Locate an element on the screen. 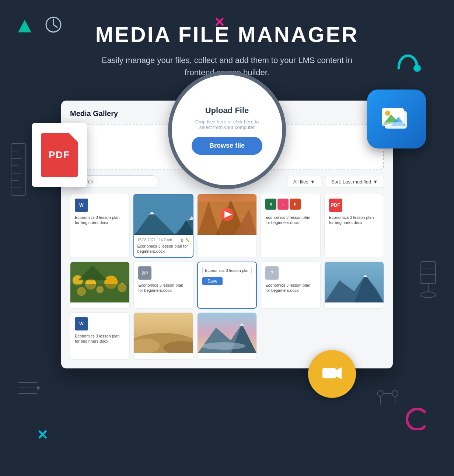 This screenshot has width=454, height=476. browse-file-button: Browse file is located at coordinates (227, 146).